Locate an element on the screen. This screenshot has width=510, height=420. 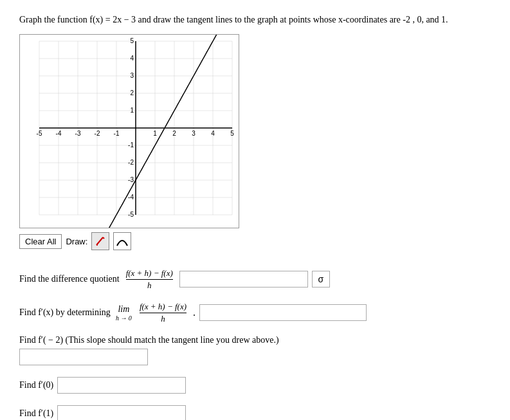
q1-frac-line is located at coordinates (149, 279).